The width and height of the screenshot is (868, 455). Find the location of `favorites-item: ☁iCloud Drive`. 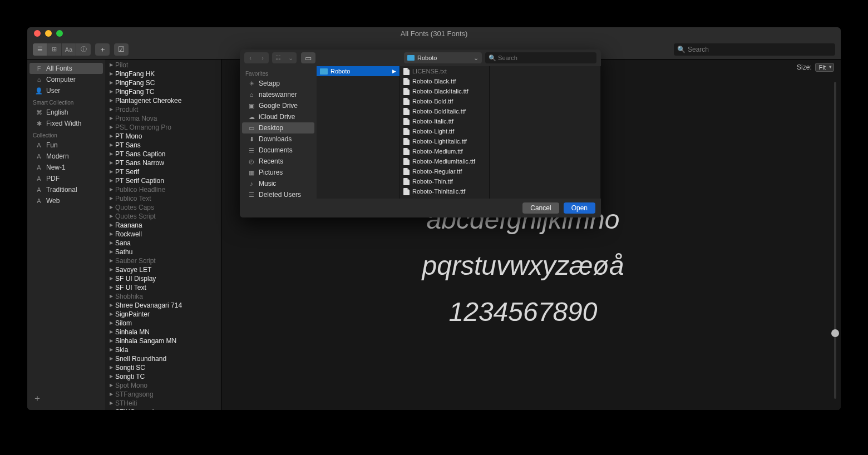

favorites-item: ☁iCloud Drive is located at coordinates (278, 117).